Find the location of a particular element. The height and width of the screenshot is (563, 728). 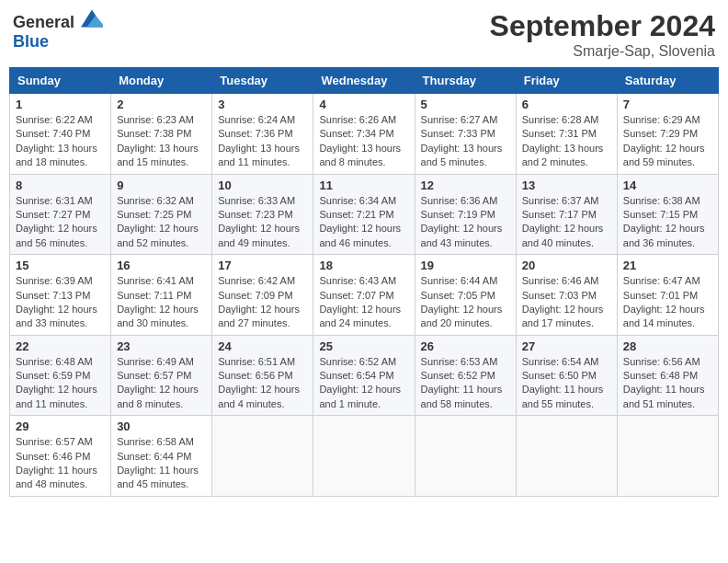

day-number: 8 is located at coordinates (61, 186).